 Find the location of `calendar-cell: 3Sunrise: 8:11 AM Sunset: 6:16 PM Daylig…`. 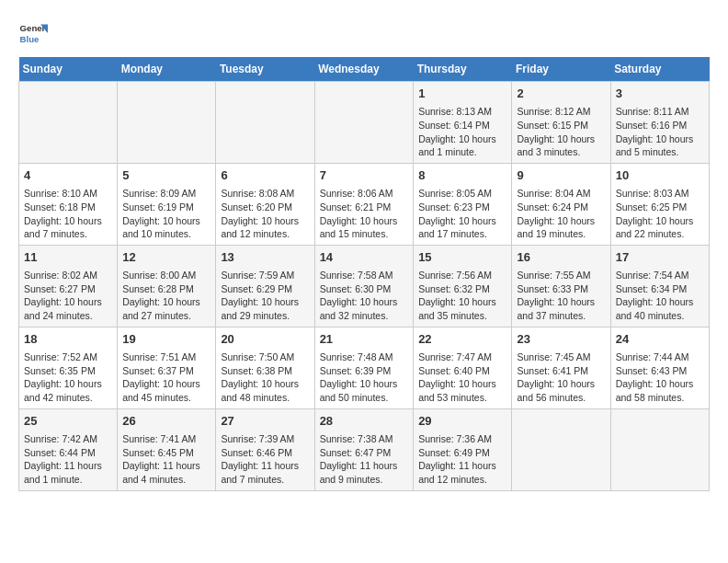

calendar-cell: 3Sunrise: 8:11 AM Sunset: 6:16 PM Daylig… is located at coordinates (660, 123).